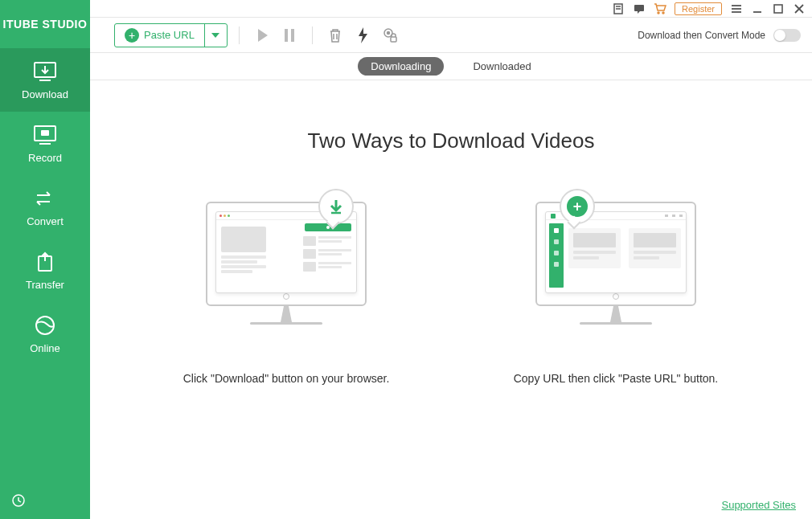 The image size is (812, 519). Describe the element at coordinates (45, 143) in the screenshot. I see `sidebar-item-record: Record` at that location.